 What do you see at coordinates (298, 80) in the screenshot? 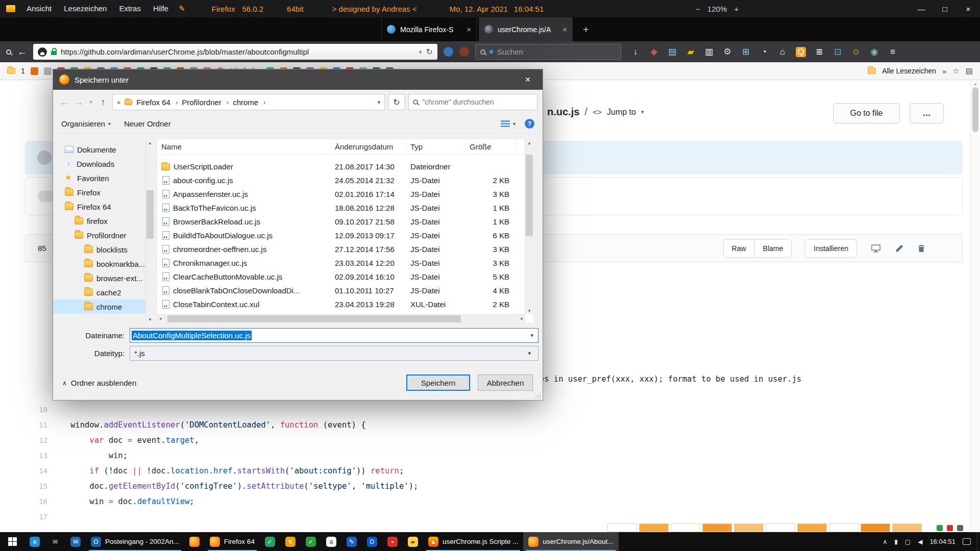
I see `dialog-title-bar: Speichern unter ×` at bounding box center [298, 80].